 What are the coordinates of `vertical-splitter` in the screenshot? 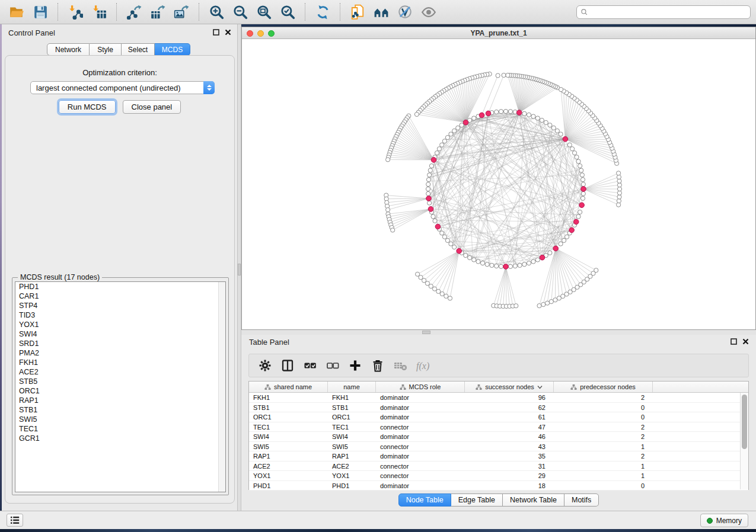 It's located at (240, 268).